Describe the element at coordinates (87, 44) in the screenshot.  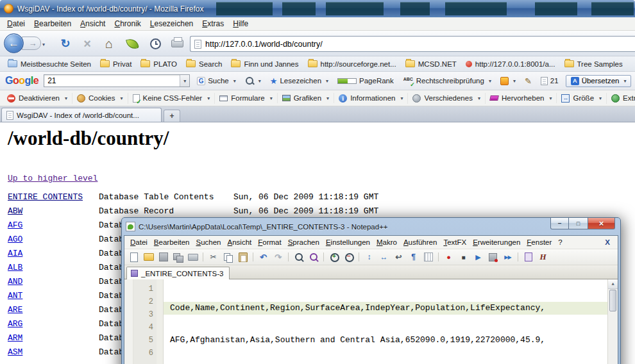
I see `stop-button` at that location.